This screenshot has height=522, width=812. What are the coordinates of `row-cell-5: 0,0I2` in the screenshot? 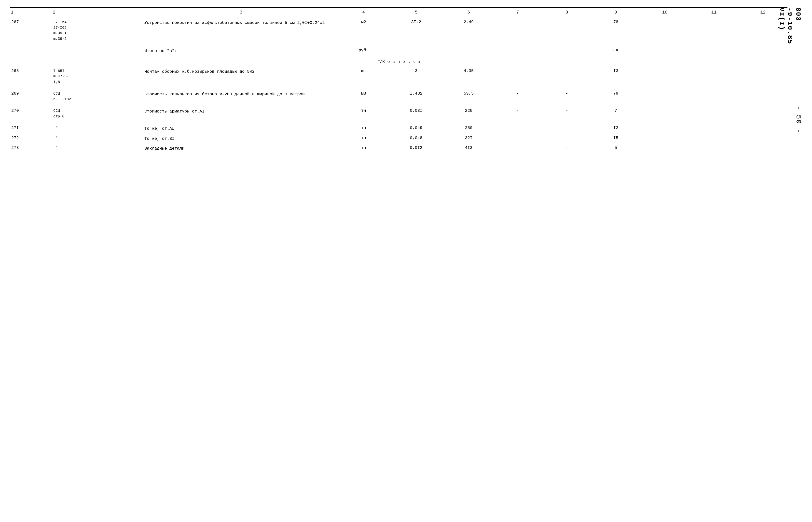 It's located at (416, 148).